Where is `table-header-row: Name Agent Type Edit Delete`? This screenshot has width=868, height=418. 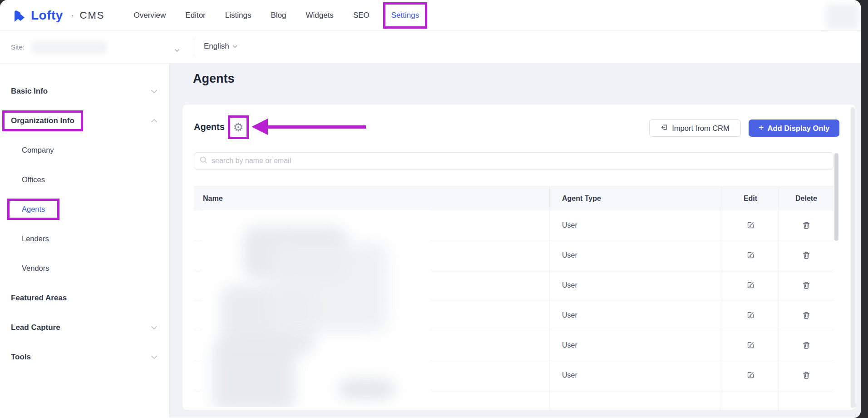
table-header-row: Name Agent Type Edit Delete is located at coordinates (514, 198).